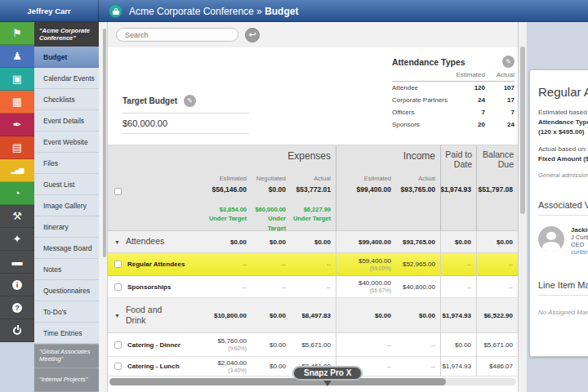 This screenshot has height=392, width=588. Describe the element at coordinates (67, 185) in the screenshot. I see `sidebar-item-guest-list: Guest List` at that location.